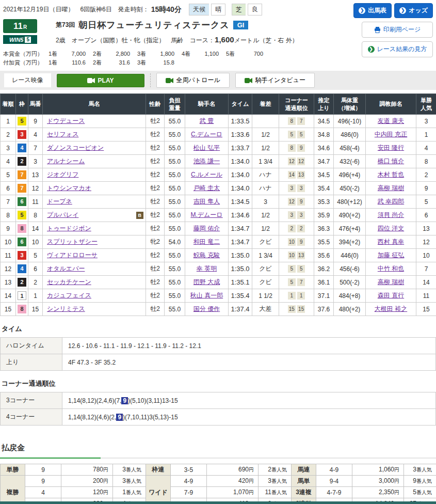 This screenshot has height=504, width=436. Describe the element at coordinates (69, 295) in the screenshot. I see `horse-link: カジュフェイス` at that location.